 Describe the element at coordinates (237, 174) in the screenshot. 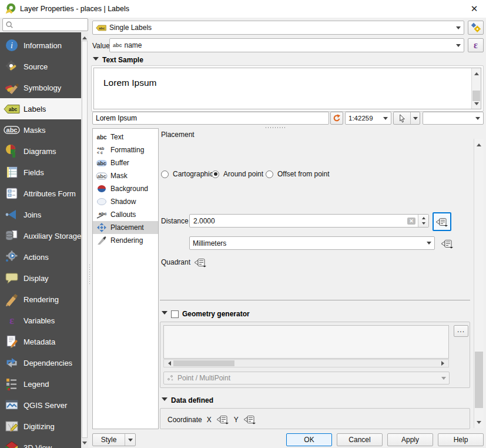

I see `radio-around-point: Around point` at that location.